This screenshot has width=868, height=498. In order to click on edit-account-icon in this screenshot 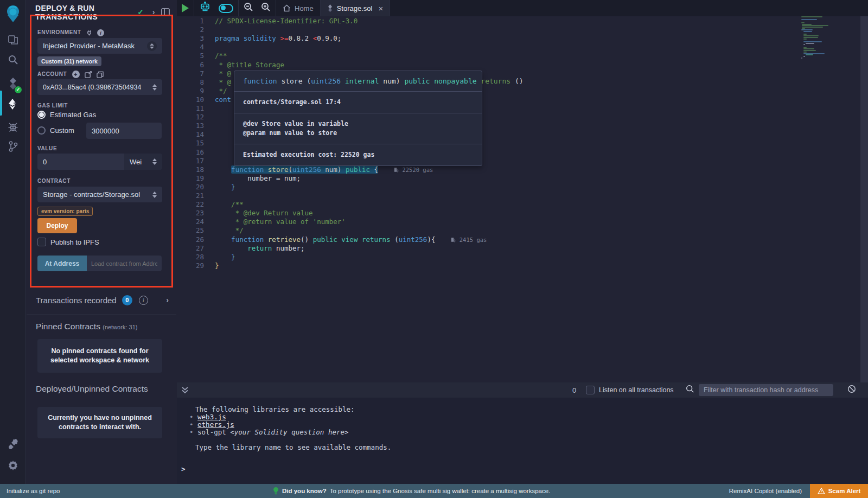, I will do `click(88, 75)`.